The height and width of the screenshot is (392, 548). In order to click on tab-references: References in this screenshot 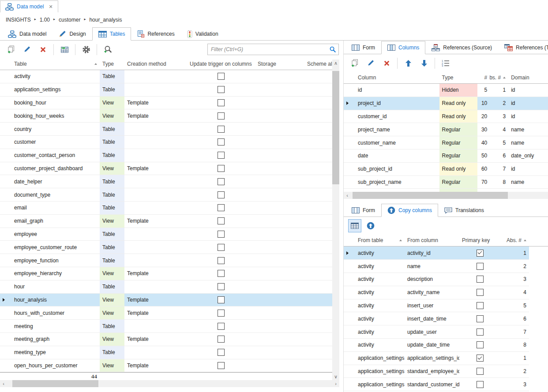, I will do `click(156, 34)`.